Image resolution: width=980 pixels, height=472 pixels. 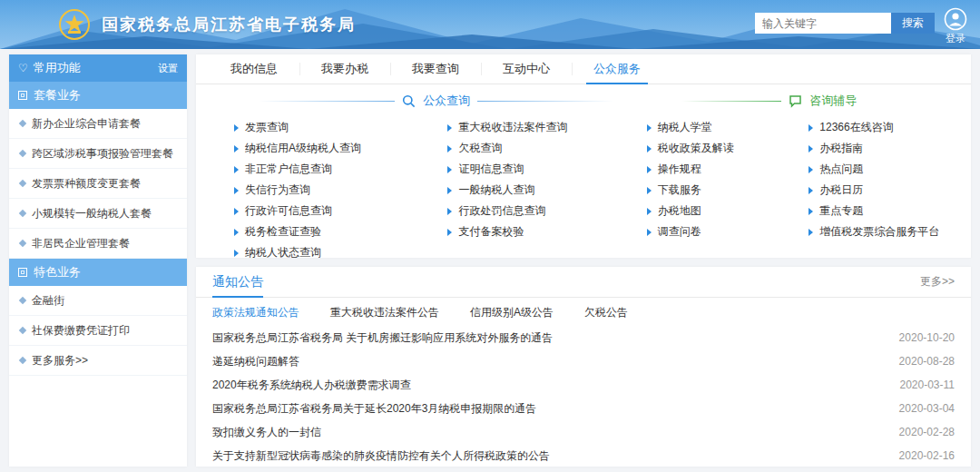 What do you see at coordinates (889, 232) in the screenshot?
I see `link-vat-invoice-platform: 增值税发票综合服务平台` at bounding box center [889, 232].